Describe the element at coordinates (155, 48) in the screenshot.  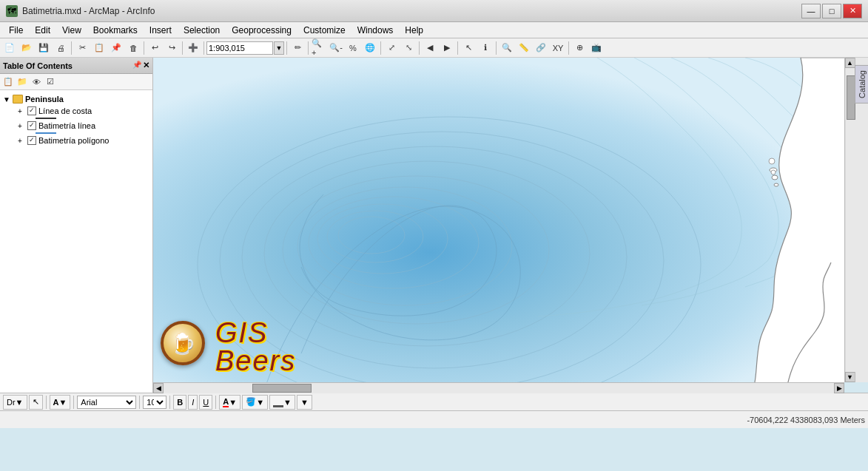
I see `undo-button: ↩` at that location.